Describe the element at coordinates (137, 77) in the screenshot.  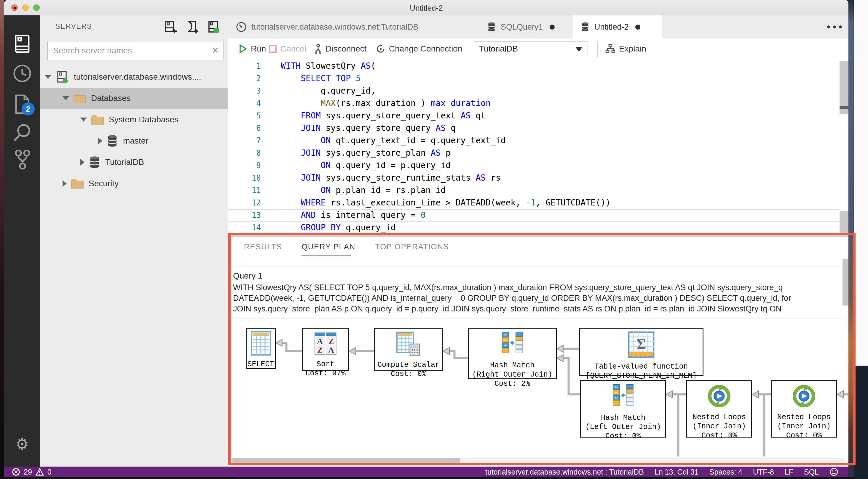
I see `tree-item-label: tutorialserver.database.windows....` at that location.